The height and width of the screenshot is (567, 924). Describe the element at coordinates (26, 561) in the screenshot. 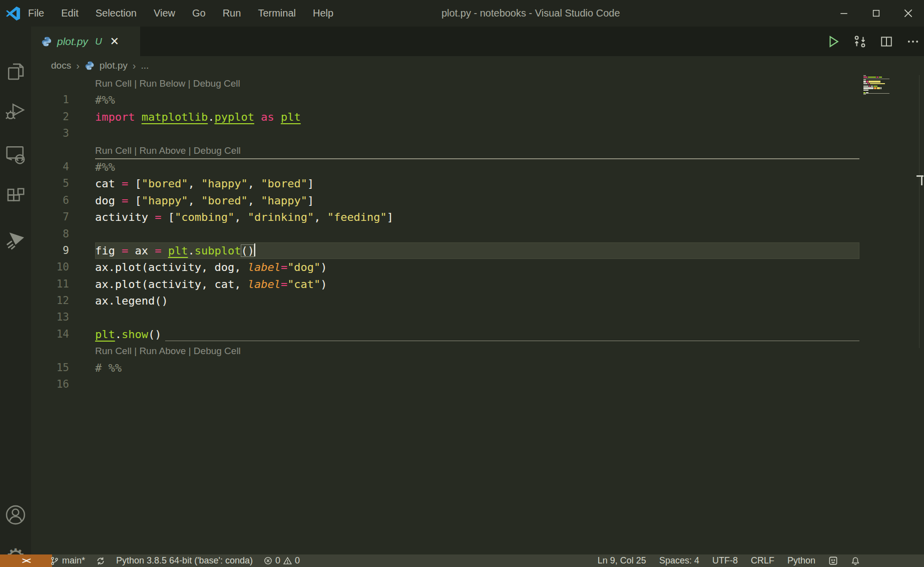

I see `remote-indicator: ><` at that location.